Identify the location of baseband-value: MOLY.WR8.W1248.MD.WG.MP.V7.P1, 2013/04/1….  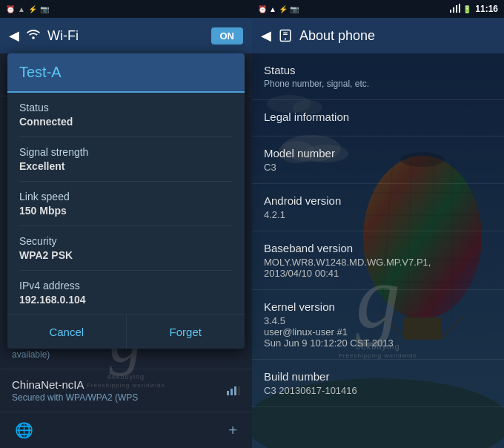
(378, 268).